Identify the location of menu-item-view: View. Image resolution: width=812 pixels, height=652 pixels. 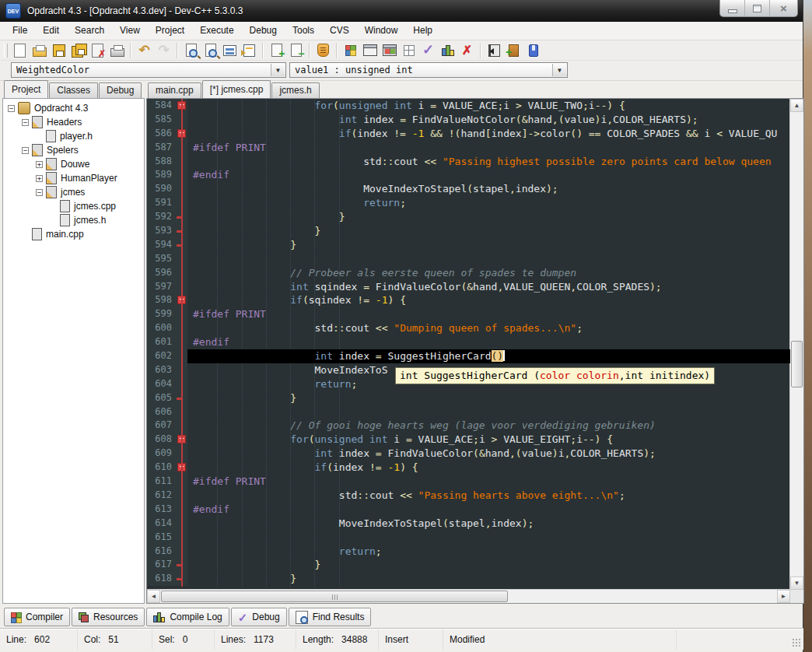
(130, 31).